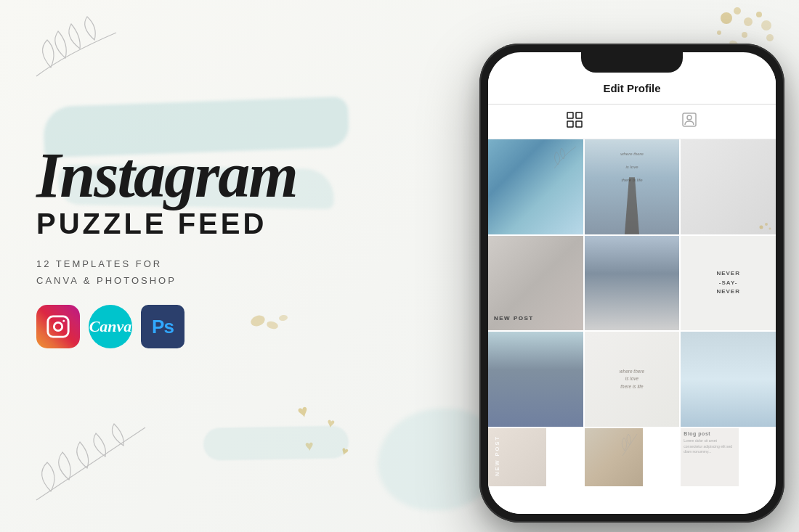 Image resolution: width=799 pixels, height=532 pixels. I want to click on leaf-decoration-bottom-left, so click(94, 462).